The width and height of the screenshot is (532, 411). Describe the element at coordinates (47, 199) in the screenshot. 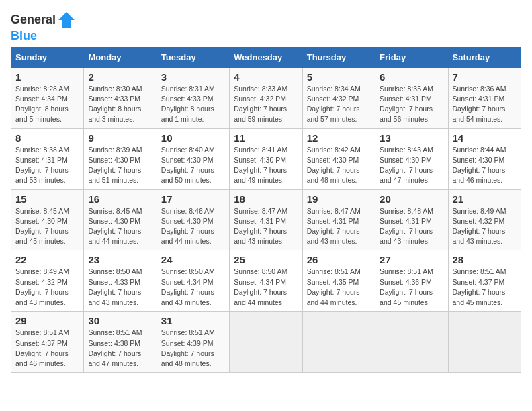

I see `day-number: 15` at that location.